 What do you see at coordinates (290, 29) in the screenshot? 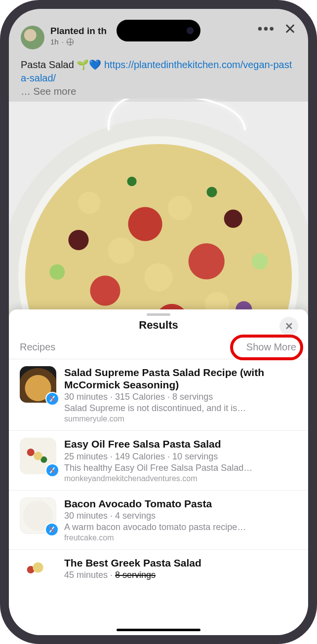
I see `close-icon: ✕` at bounding box center [290, 29].